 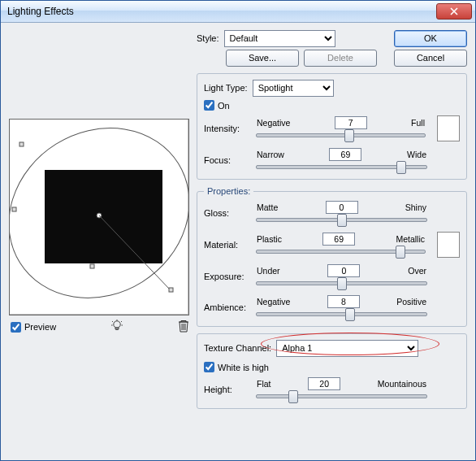 I want to click on intensity-label: Intensity:, so click(x=227, y=128).